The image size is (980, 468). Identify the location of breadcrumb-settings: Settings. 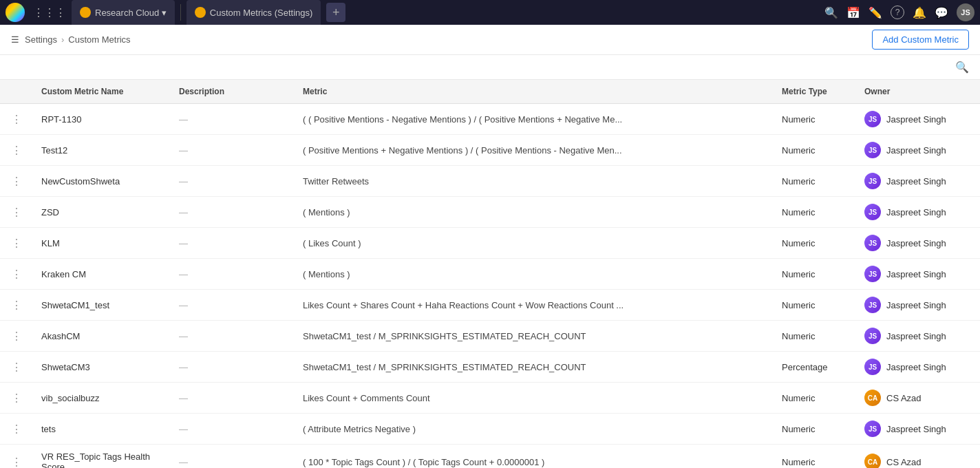
(41, 40).